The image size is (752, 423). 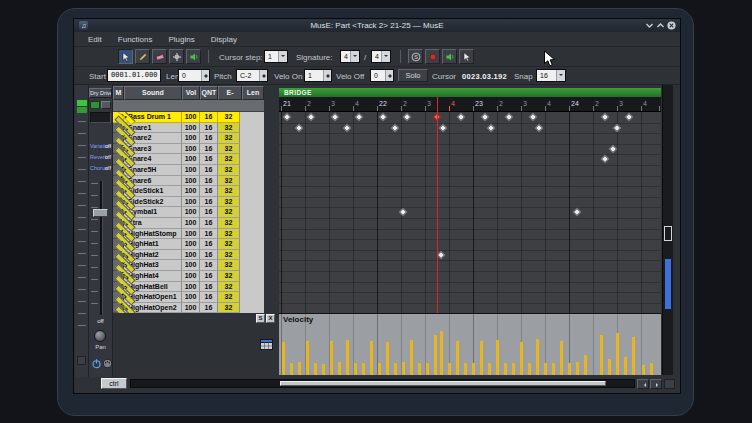 What do you see at coordinates (194, 56) in the screenshot?
I see `tool-speaker-button` at bounding box center [194, 56].